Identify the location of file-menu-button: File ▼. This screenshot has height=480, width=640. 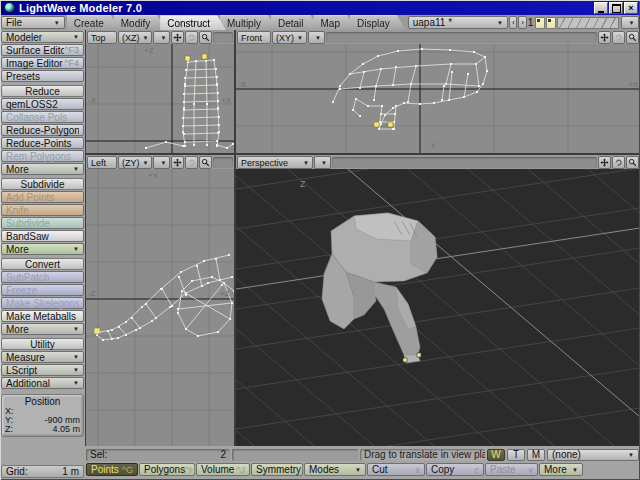
(33, 22).